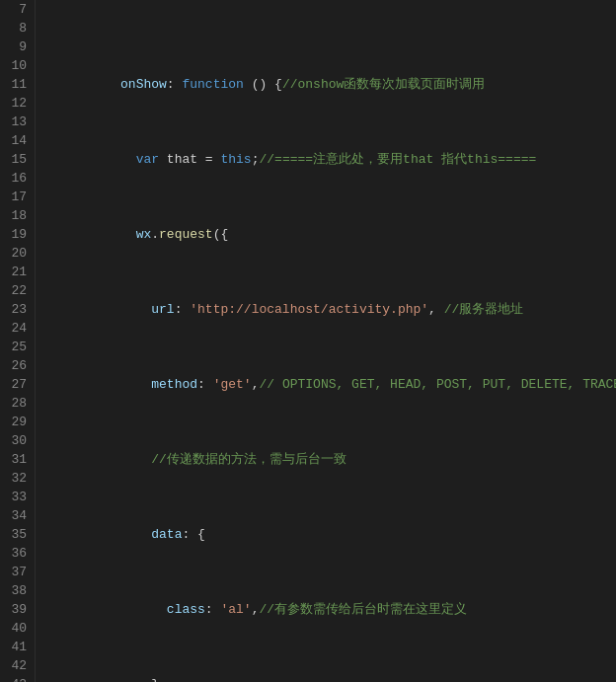 The height and width of the screenshot is (682, 616). Describe the element at coordinates (16, 628) in the screenshot. I see `line-num-40: 40` at that location.